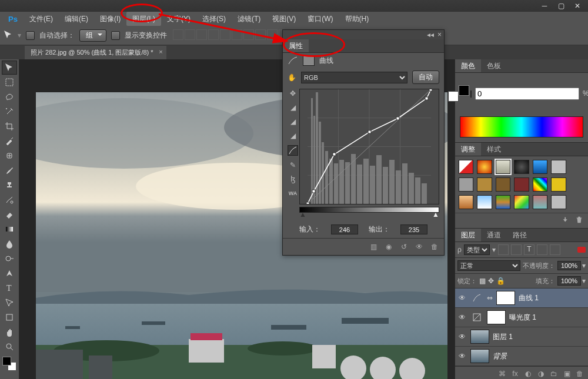 The width and height of the screenshot is (588, 379). Describe the element at coordinates (528, 374) in the screenshot. I see `mask-icon: ◐` at that location.